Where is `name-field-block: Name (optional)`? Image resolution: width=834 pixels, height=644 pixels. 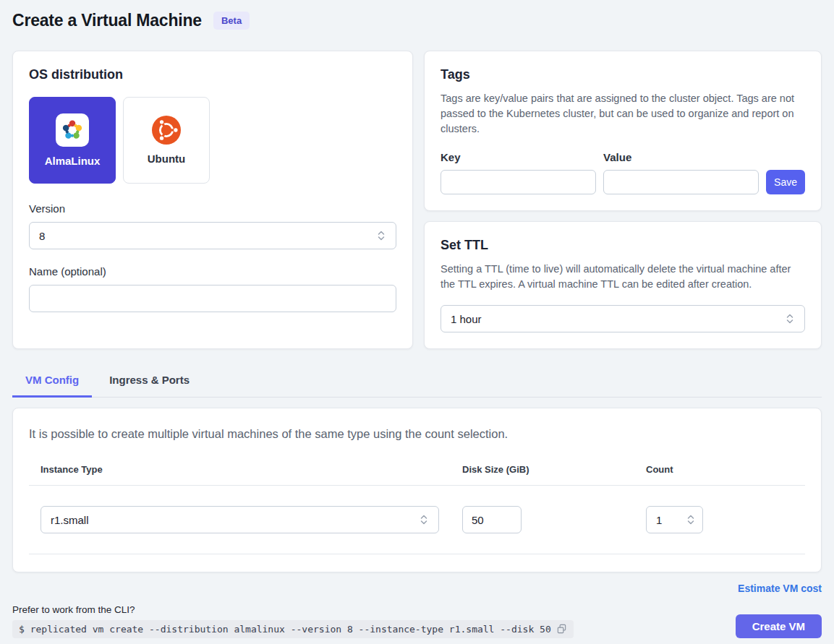
name-field-block: Name (optional) is located at coordinates (213, 289).